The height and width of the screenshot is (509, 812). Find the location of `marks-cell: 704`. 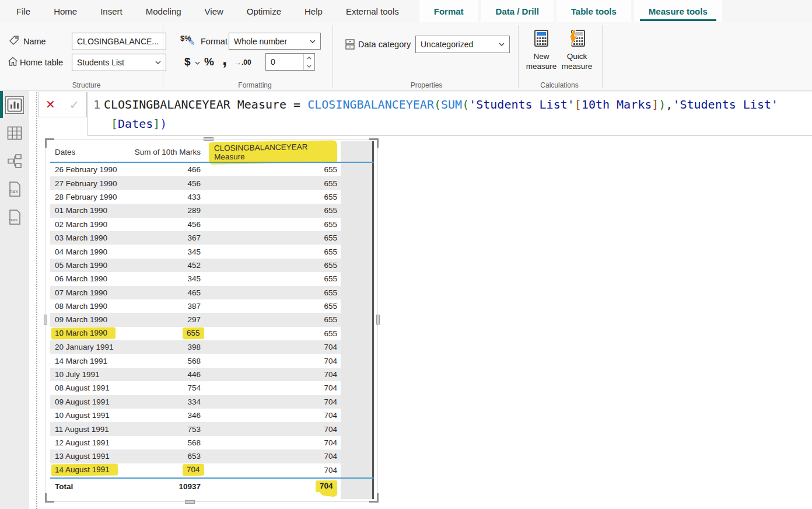

marks-cell: 704 is located at coordinates (163, 470).